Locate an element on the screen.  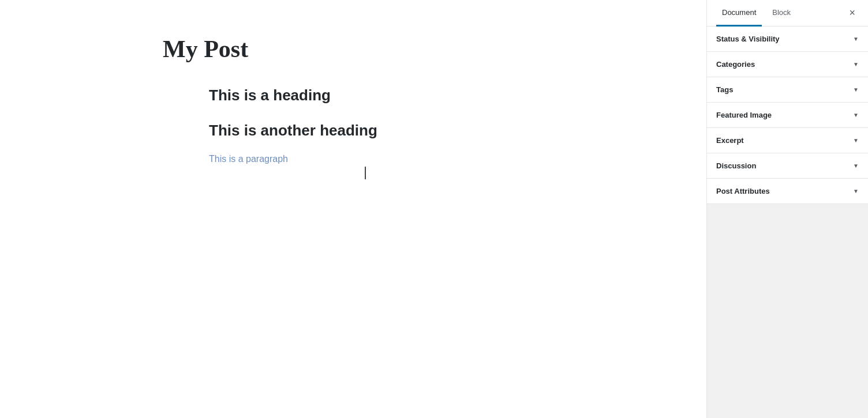
paragraph-block: This is a paragraph is located at coordinates (353, 159).